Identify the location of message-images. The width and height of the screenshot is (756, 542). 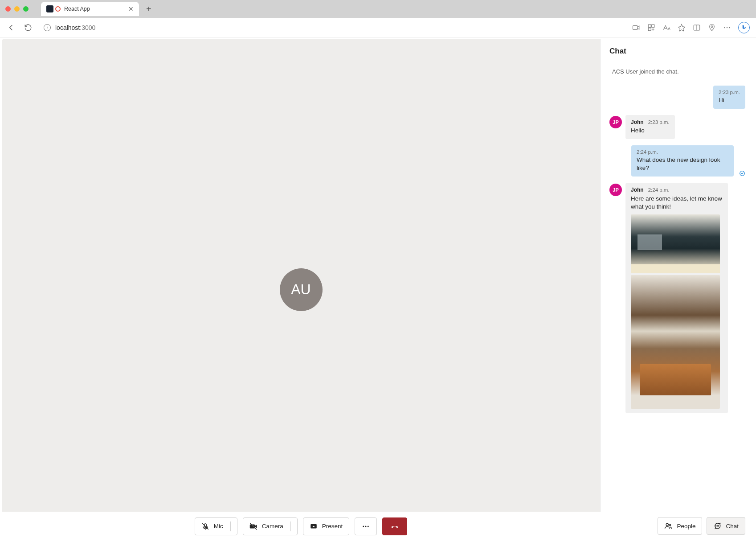
(677, 312).